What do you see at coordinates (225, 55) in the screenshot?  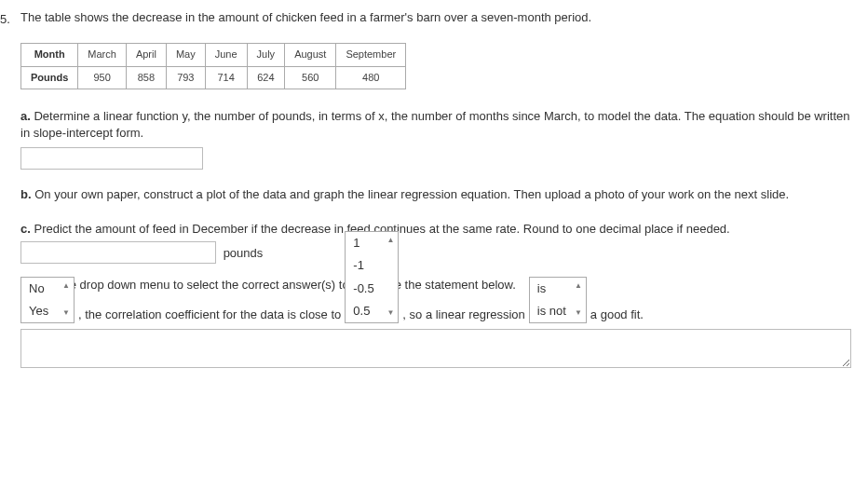 I see `cell: June` at bounding box center [225, 55].